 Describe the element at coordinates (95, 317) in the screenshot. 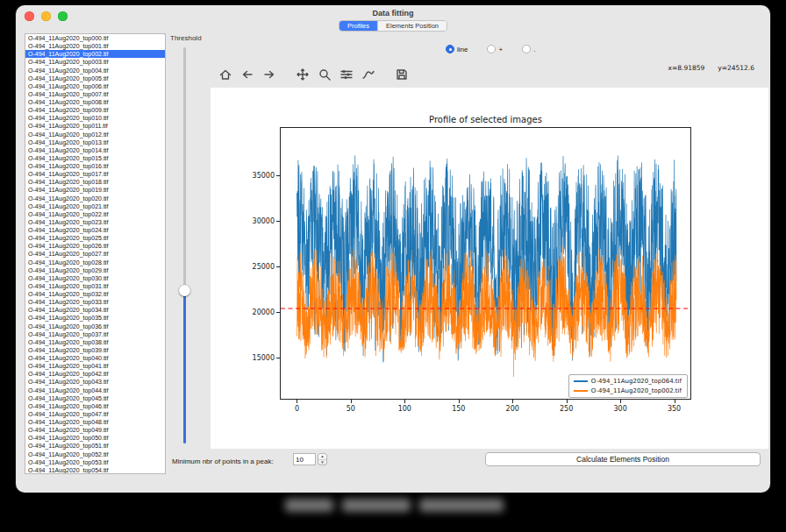

I see `file-list-item: O-494_11Aug2020_top035.tif` at that location.